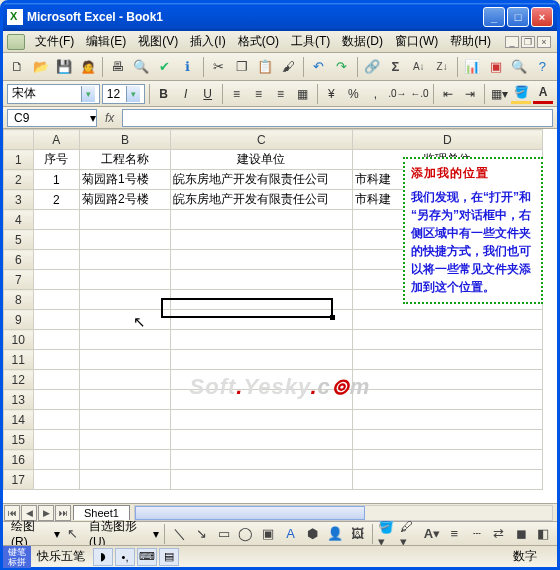  Describe the element at coordinates (19, 400) in the screenshot. I see `row-header: 13` at that location.